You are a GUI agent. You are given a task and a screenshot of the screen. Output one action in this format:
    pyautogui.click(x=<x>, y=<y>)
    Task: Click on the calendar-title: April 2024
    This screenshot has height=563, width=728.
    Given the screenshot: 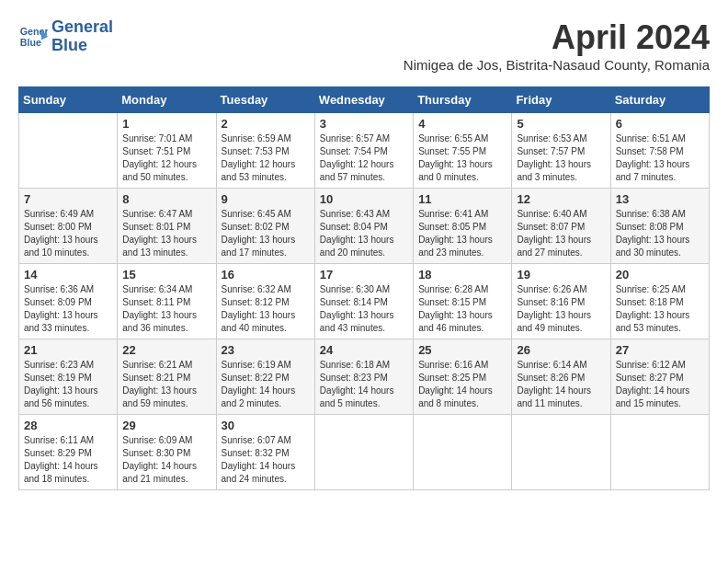 What is the action you would take?
    pyautogui.click(x=557, y=38)
    